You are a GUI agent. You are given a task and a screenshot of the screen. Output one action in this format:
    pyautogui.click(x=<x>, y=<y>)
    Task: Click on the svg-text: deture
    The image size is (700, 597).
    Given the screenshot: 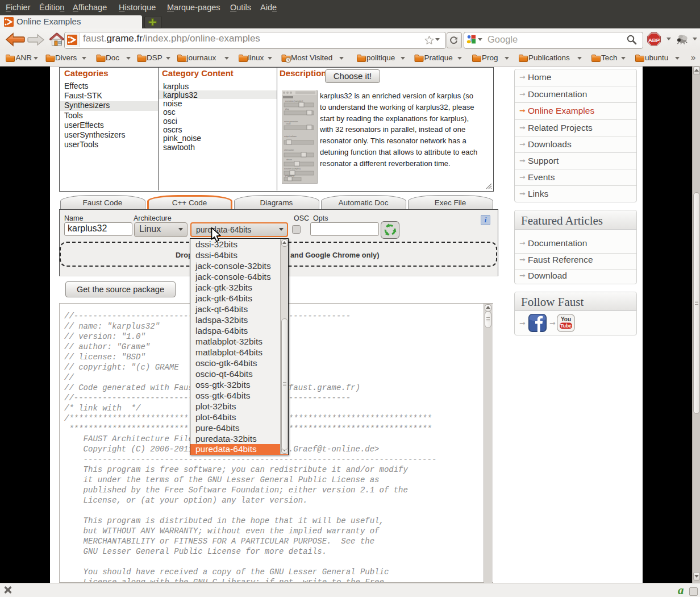 What is the action you would take?
    pyautogui.click(x=289, y=160)
    